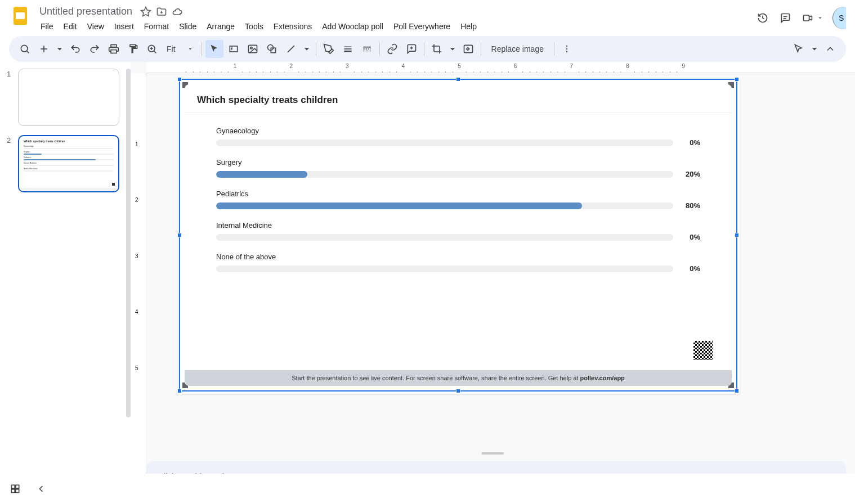 This screenshot has height=504, width=855. Describe the element at coordinates (214, 49) in the screenshot. I see `select-tool-icon` at that location.